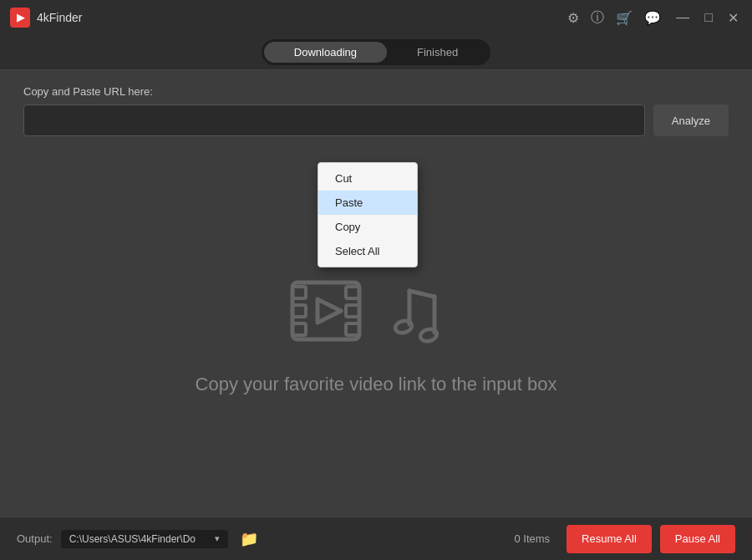  I want to click on output-path-container: C:\Users\ASUS\4kFinder\Do ▾, so click(145, 539).